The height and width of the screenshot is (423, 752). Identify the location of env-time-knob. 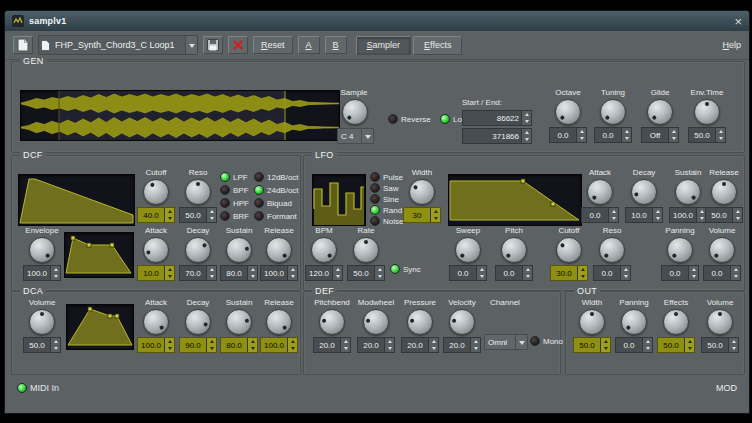
(707, 112).